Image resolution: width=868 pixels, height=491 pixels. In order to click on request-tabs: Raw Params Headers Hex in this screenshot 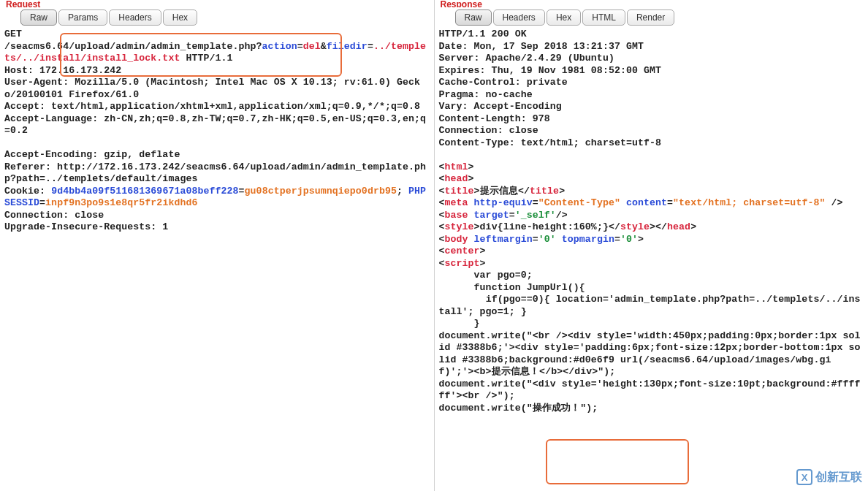, I will do `click(217, 16)`.